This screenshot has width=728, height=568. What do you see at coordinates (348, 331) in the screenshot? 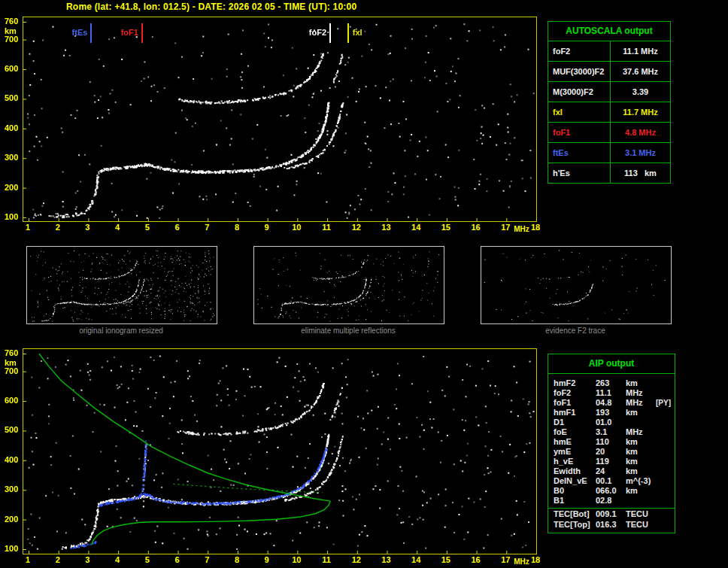
I see `thumbnail-caption-eliminate: eliminate multiple reflections` at bounding box center [348, 331].